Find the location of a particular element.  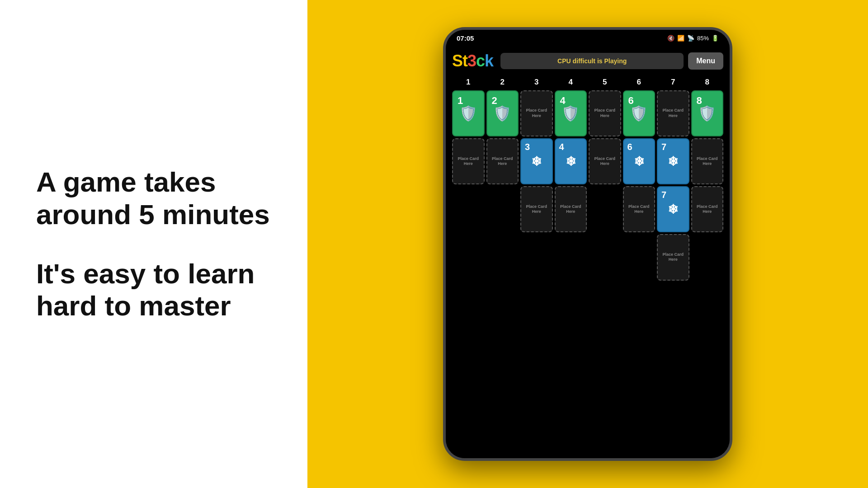

card-green-6: 🛡️ 6 is located at coordinates (639, 113).